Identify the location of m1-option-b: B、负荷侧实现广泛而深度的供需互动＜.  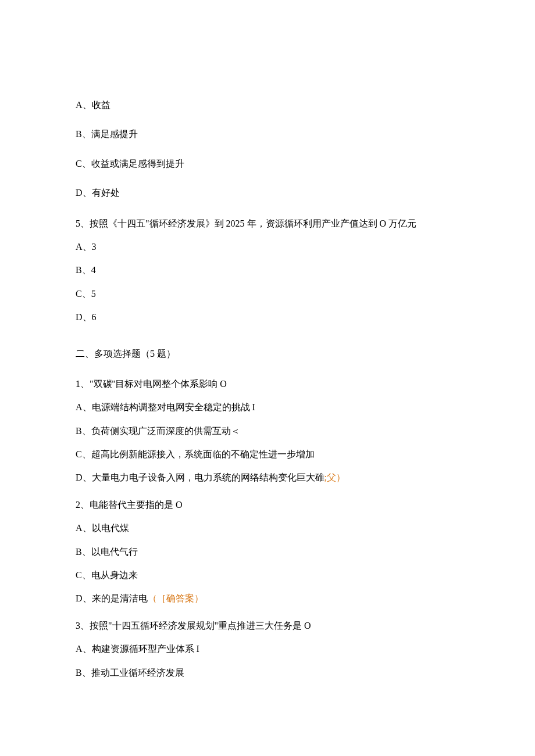
(268, 431).